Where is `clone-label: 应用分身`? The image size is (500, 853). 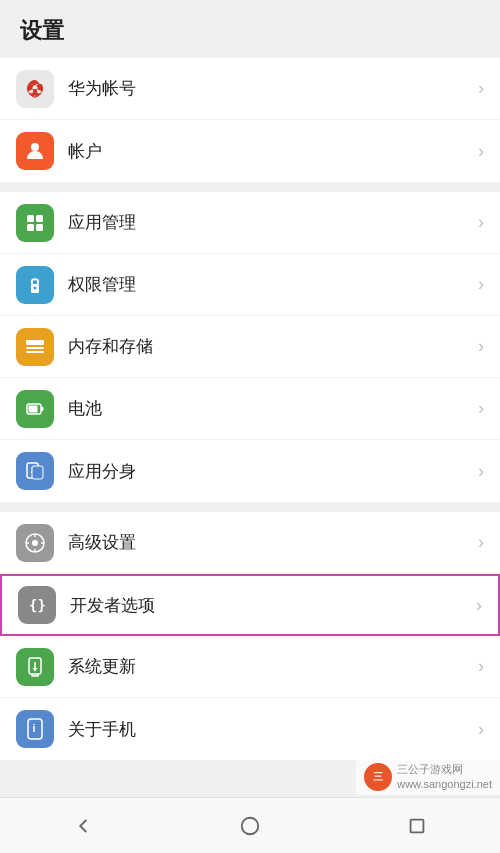
clone-label: 应用分身 is located at coordinates (269, 472).